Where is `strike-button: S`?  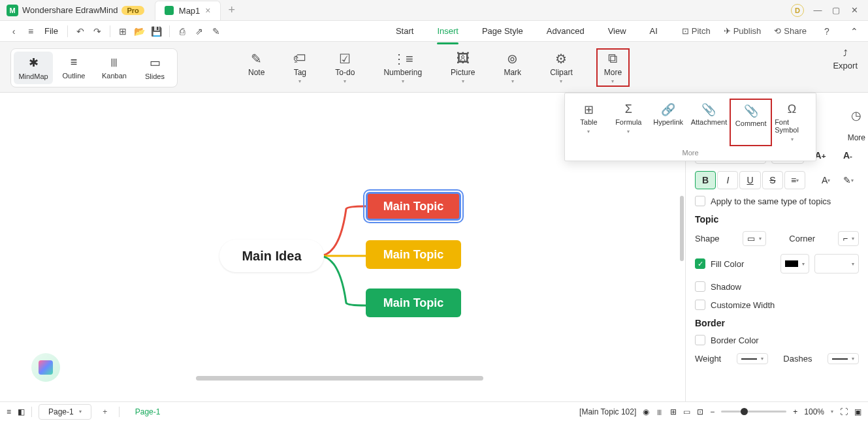
strike-button: S is located at coordinates (773, 180).